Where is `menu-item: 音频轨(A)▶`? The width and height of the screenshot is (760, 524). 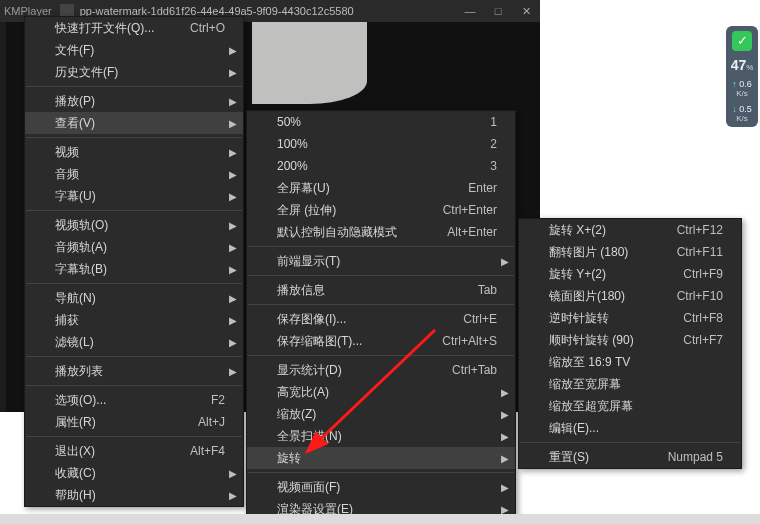 menu-item: 音频轨(A)▶ is located at coordinates (134, 247).